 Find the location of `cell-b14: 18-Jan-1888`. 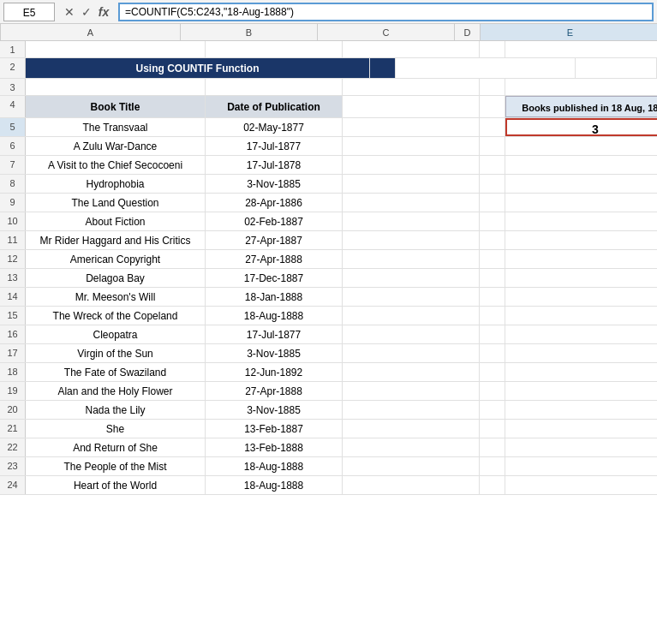

cell-b14: 18-Jan-1888 is located at coordinates (274, 296).